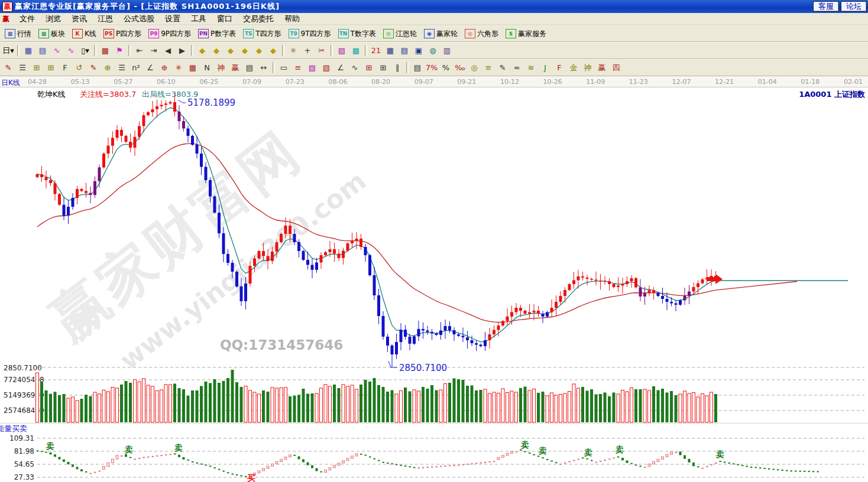 This screenshot has height=482, width=868. What do you see at coordinates (139, 19) in the screenshot?
I see `menu-item-公式选股: 公式选股` at bounding box center [139, 19].